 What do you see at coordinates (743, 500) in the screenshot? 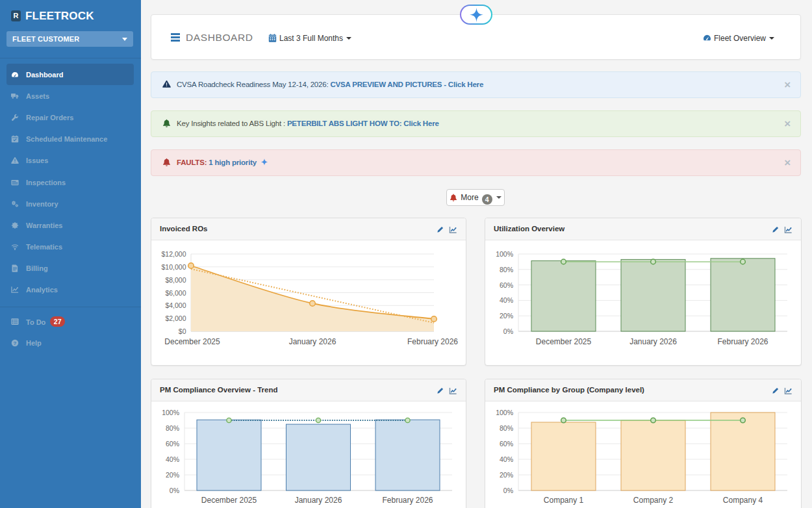
I see `svg-text: Company 4` at bounding box center [743, 500].